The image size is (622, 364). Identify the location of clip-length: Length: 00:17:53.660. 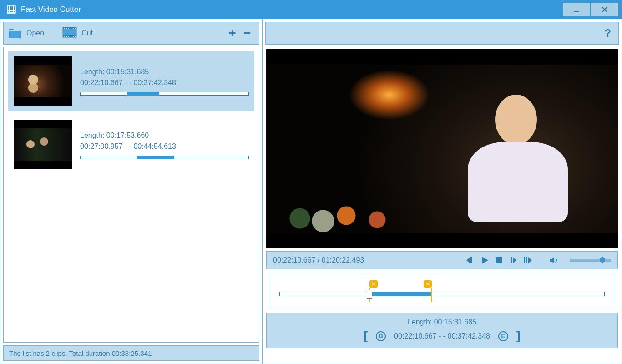
(165, 136).